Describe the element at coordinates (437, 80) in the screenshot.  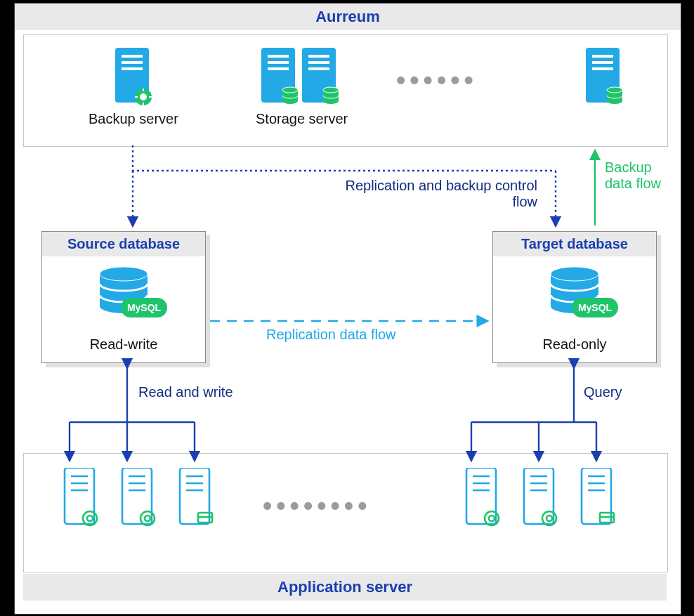
I see `aurreum-ellipsis: ••••••` at that location.